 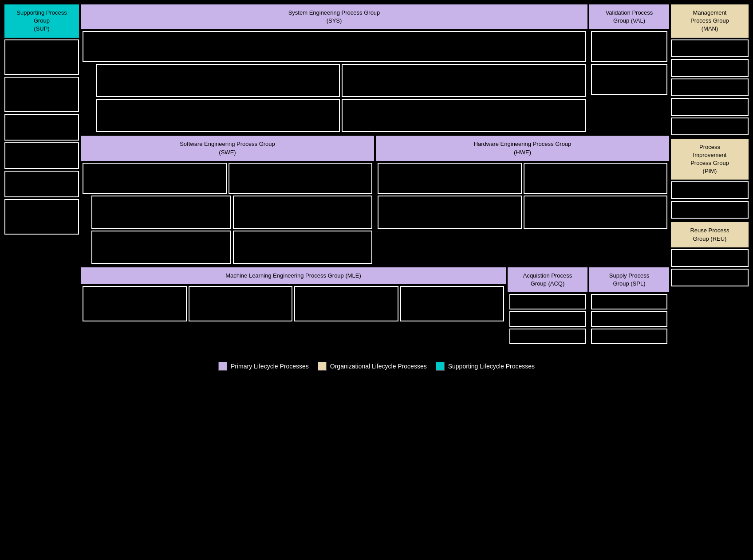 I want to click on sys-row3-right, so click(x=464, y=115).